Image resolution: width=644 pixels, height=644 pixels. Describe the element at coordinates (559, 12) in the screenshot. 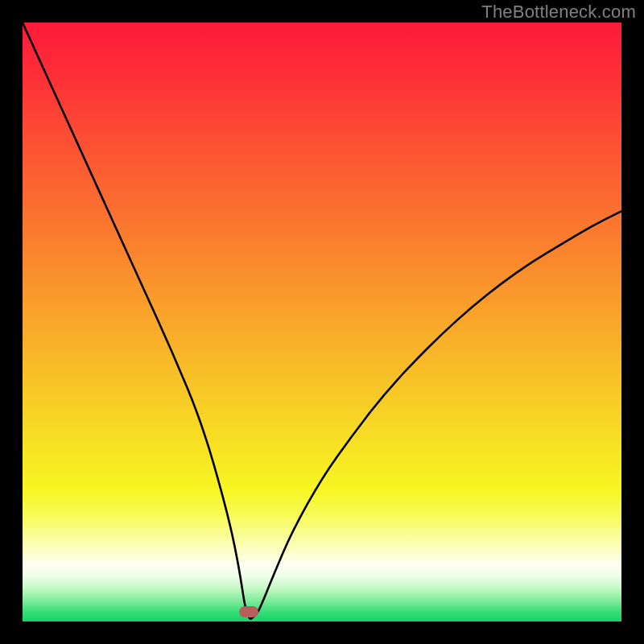

I see `watermark-text: TheBottleneck.com` at that location.